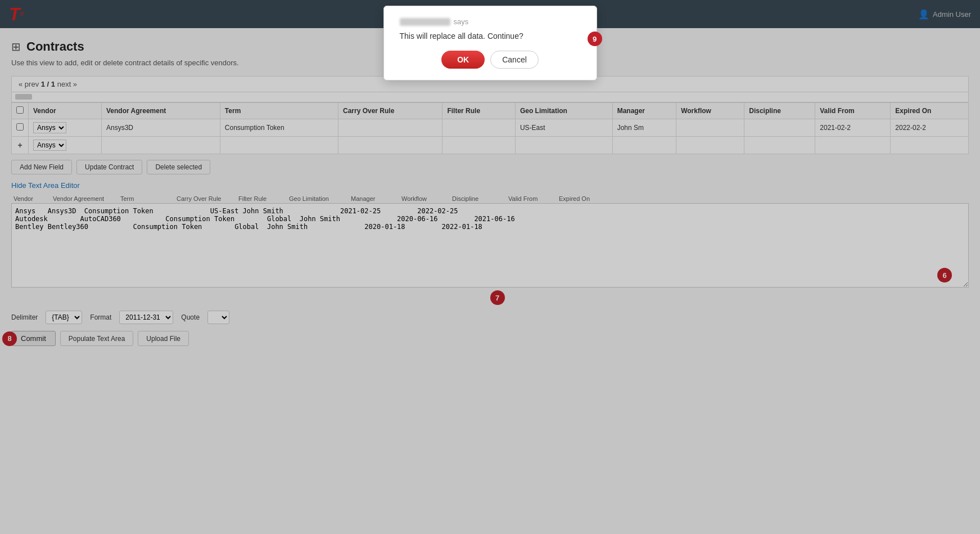  I want to click on dialog-buttons: OK Cancel, so click(490, 60).